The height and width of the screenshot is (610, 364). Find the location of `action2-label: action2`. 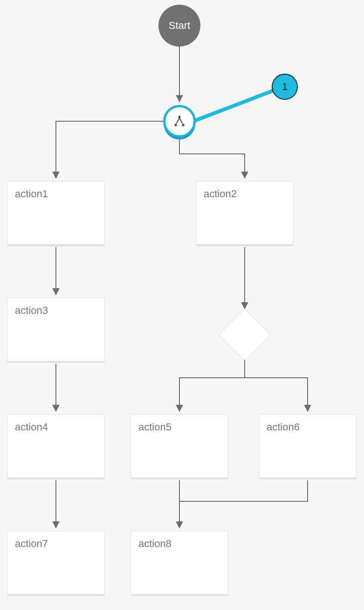

action2-label: action2 is located at coordinates (220, 194).